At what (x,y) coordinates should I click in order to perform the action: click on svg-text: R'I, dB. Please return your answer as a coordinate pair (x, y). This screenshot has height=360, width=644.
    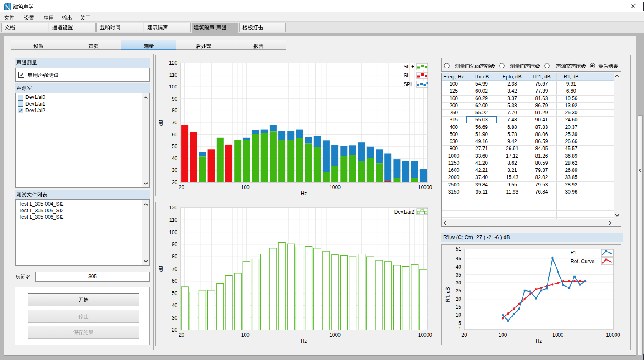
    Looking at the image, I should click on (448, 295).